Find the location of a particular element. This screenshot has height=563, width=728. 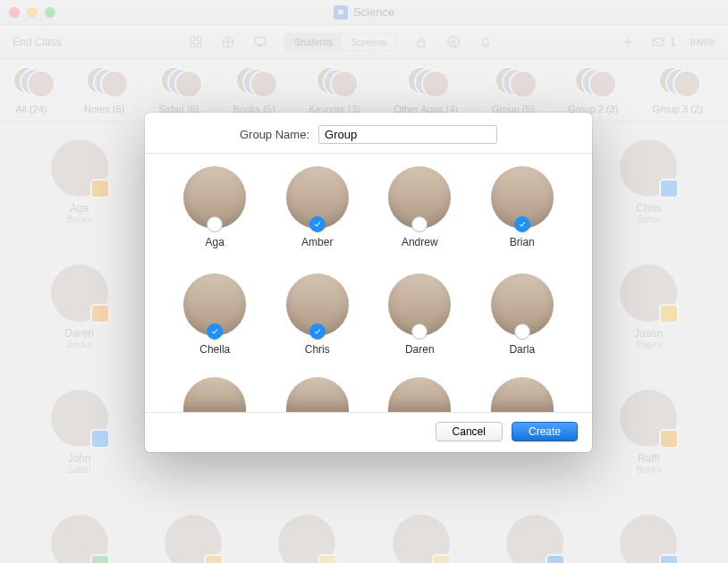

student-select-item: Andrew is located at coordinates (420, 216).